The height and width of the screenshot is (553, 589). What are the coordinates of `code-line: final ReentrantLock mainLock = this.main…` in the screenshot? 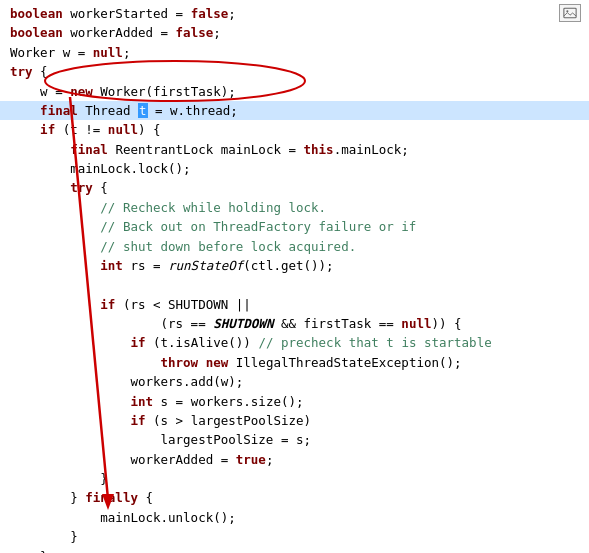 It's located at (294, 150).